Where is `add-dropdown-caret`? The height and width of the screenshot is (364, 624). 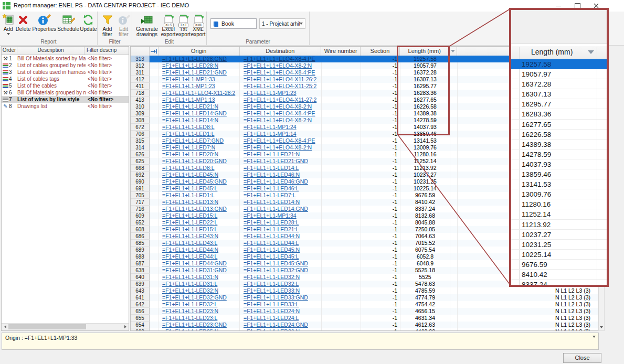 add-dropdown-caret is located at coordinates (8, 34).